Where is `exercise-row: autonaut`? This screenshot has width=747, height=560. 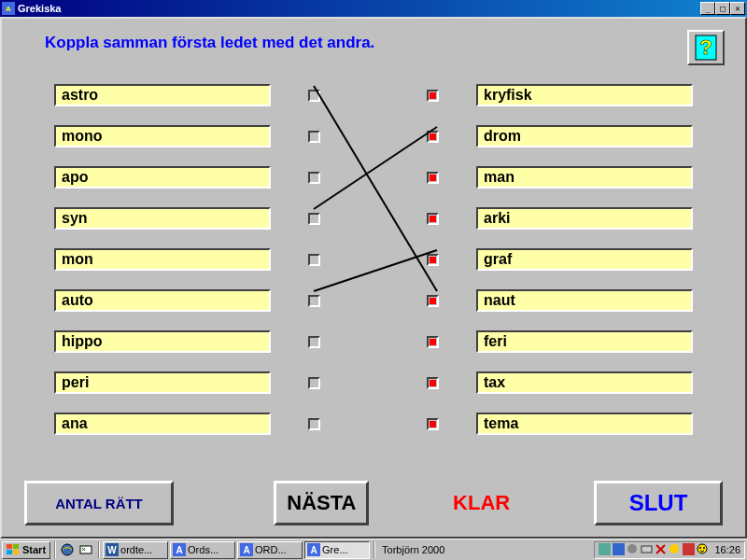 exercise-row: autonaut is located at coordinates (374, 301).